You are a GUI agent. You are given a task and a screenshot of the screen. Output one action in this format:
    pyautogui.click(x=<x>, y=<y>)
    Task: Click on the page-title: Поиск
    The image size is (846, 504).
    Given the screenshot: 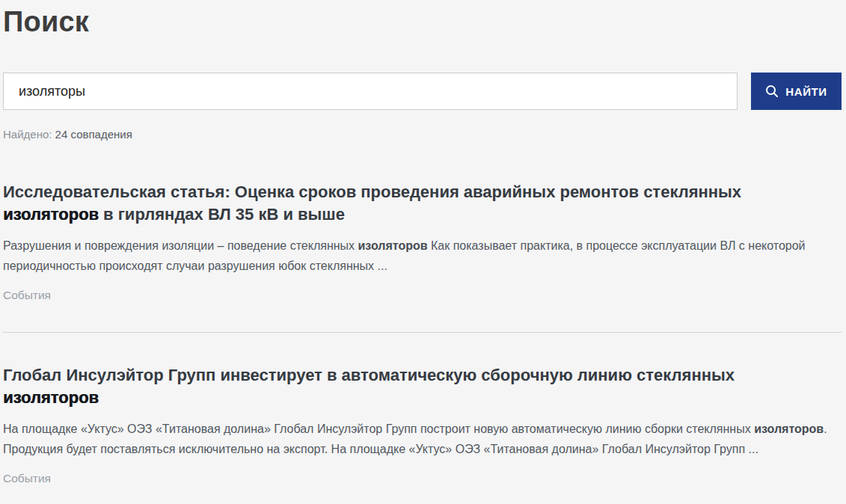 What is the action you would take?
    pyautogui.click(x=422, y=22)
    